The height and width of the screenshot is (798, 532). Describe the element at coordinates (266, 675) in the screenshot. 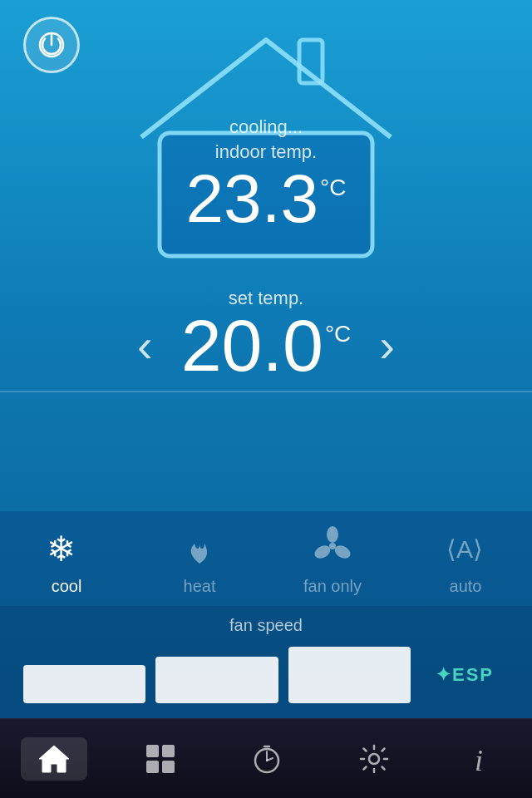

I see `fan-bars-row: ✦ESP` at that location.